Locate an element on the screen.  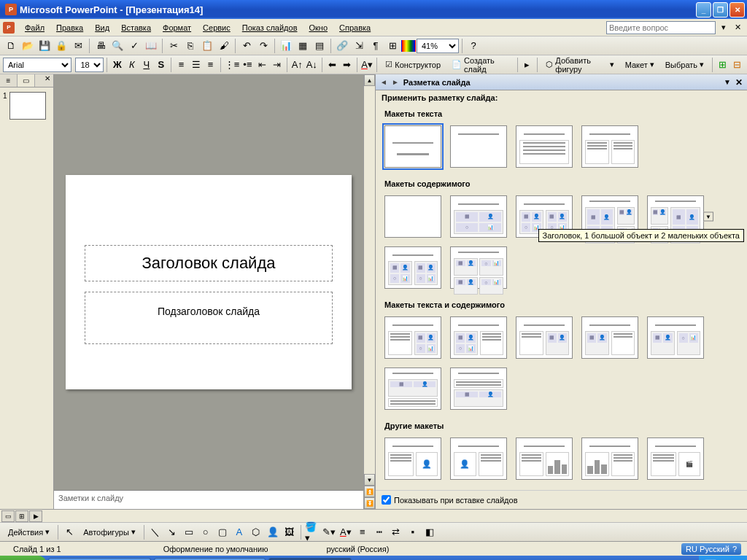
scroll-down-icon: ▼ is located at coordinates (369, 480).